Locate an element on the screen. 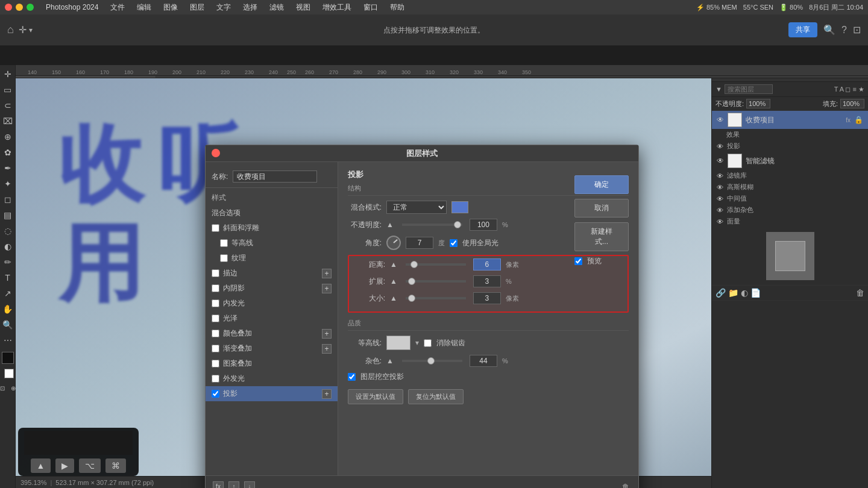 The width and height of the screenshot is (868, 488). extra-tool: ⋯ is located at coordinates (8, 340).